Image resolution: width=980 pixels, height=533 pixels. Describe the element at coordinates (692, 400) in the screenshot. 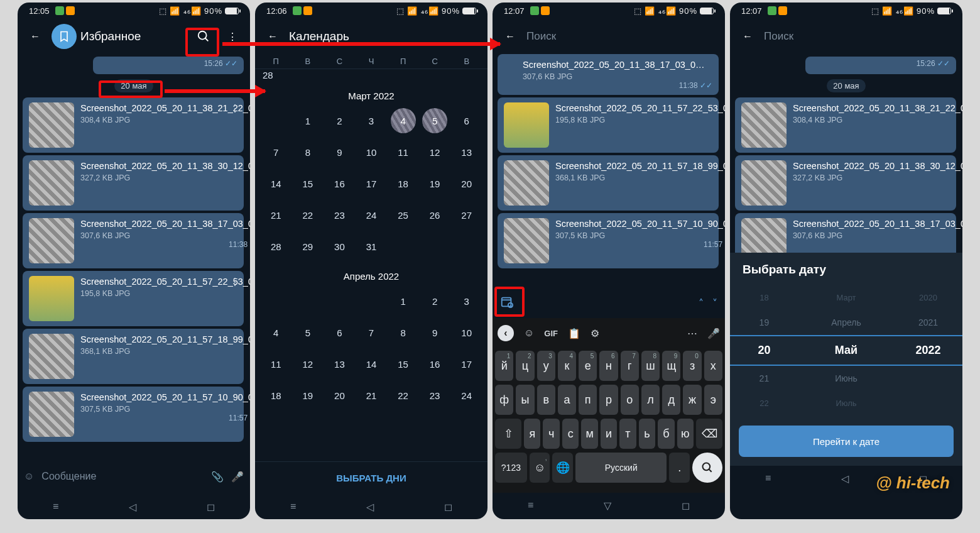

I see `key-ж: ж` at that location.